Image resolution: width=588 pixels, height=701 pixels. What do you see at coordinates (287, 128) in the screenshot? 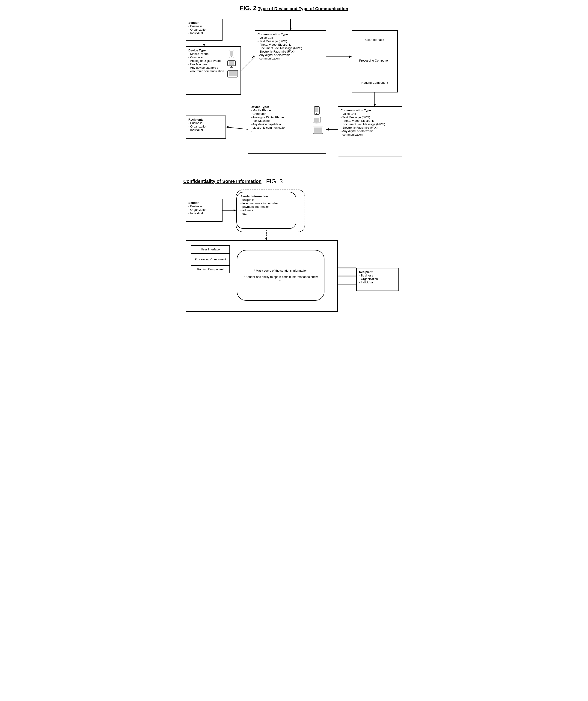
I see `fig2-device-type-bottom-box: Device Type: - Mobile Phone - Computer -…` at bounding box center [287, 128].